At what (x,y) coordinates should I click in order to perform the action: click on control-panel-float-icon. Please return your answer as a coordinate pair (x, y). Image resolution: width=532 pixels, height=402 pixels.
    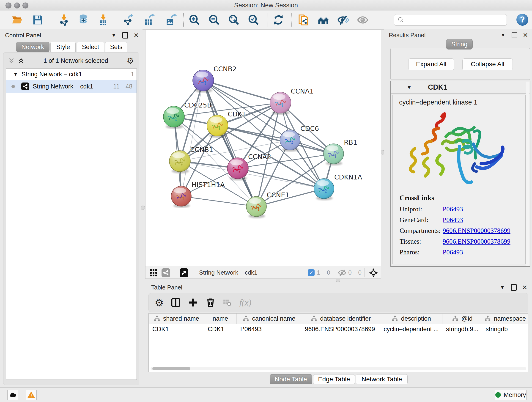
    Looking at the image, I should click on (125, 35).